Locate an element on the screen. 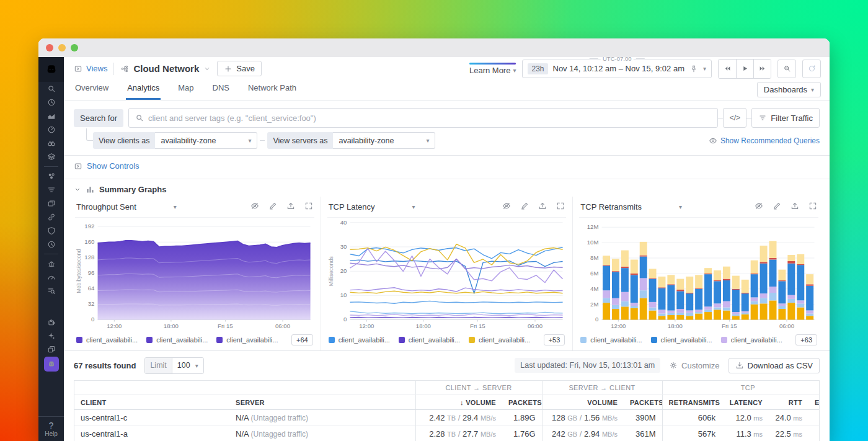  customize-button: Customize is located at coordinates (694, 366).